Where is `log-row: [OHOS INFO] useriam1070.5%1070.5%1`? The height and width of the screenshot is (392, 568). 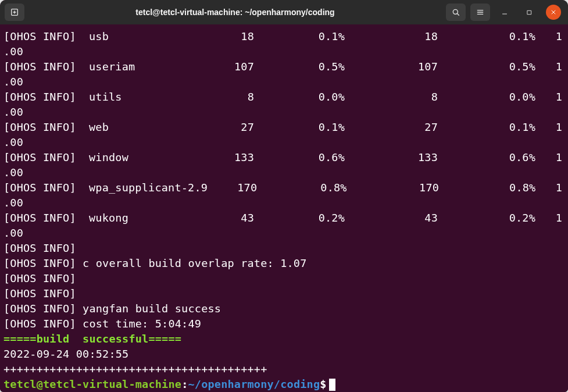
log-row: [OHOS INFO] useriam1070.5%1070.5%1 is located at coordinates (284, 67).